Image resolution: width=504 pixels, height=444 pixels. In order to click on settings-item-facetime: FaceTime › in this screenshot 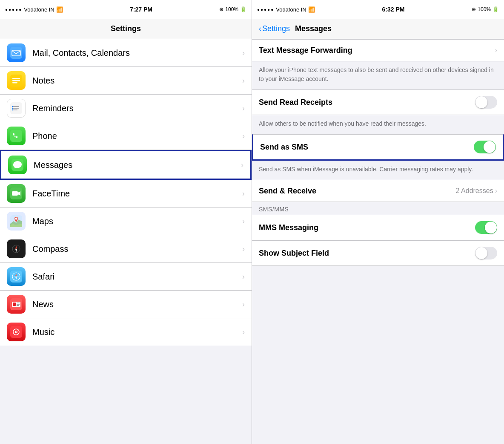, I will do `click(126, 193)`.